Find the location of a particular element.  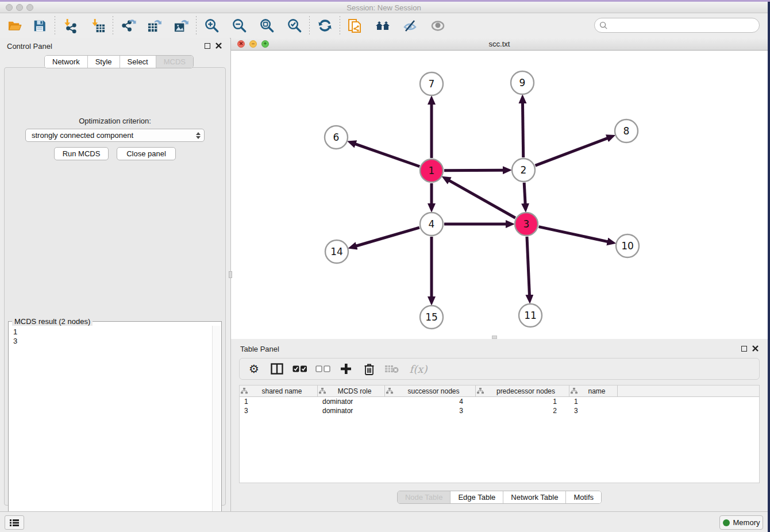

tab-style: Style is located at coordinates (104, 62).